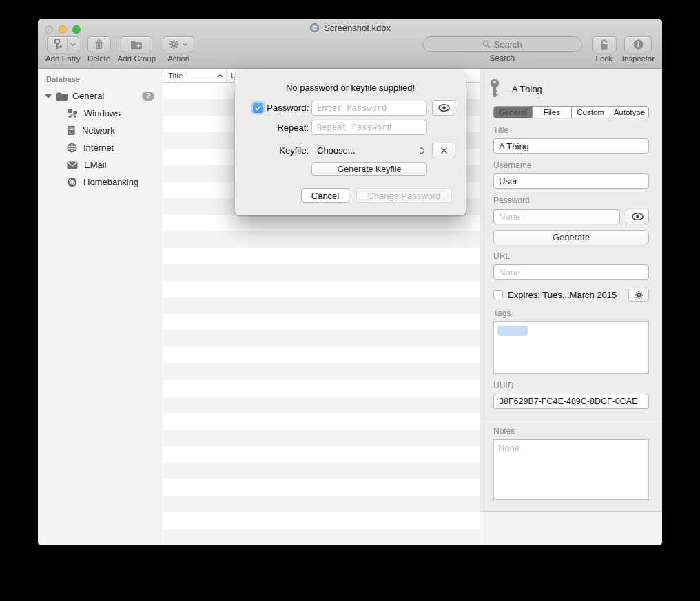  What do you see at coordinates (72, 165) in the screenshot?
I see `envelope-icon` at bounding box center [72, 165].